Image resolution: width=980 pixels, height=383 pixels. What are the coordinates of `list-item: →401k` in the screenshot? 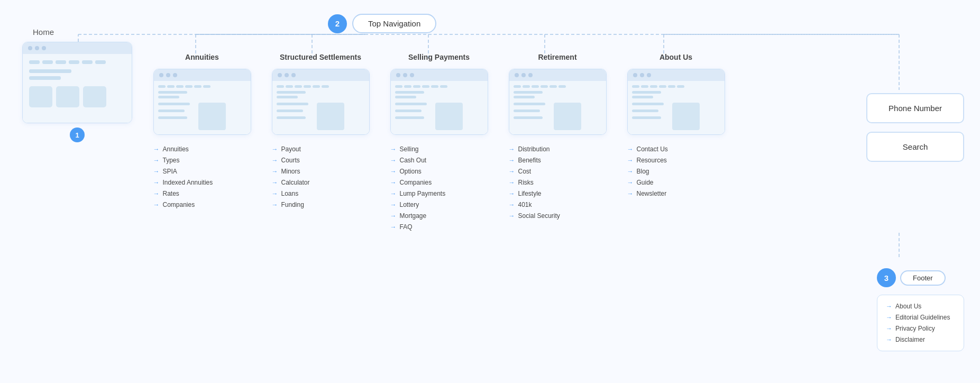 It's located at (557, 205).